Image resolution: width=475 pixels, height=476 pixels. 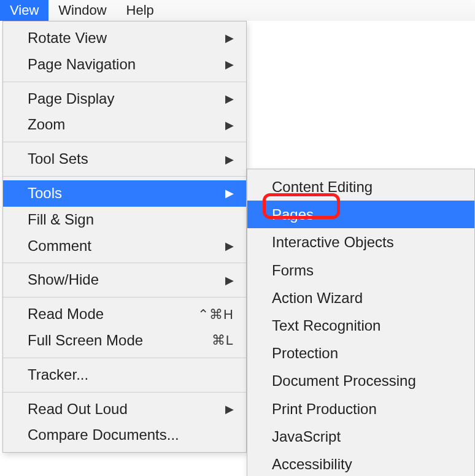 What do you see at coordinates (125, 159) in the screenshot?
I see `menu-item-tool-sets: Tool Sets ▶` at bounding box center [125, 159].